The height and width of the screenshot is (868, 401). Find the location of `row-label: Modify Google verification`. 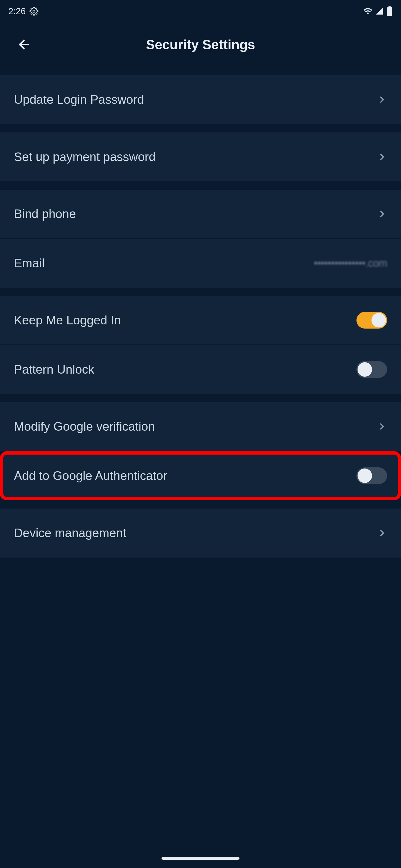

row-label: Modify Google verification is located at coordinates (84, 427).